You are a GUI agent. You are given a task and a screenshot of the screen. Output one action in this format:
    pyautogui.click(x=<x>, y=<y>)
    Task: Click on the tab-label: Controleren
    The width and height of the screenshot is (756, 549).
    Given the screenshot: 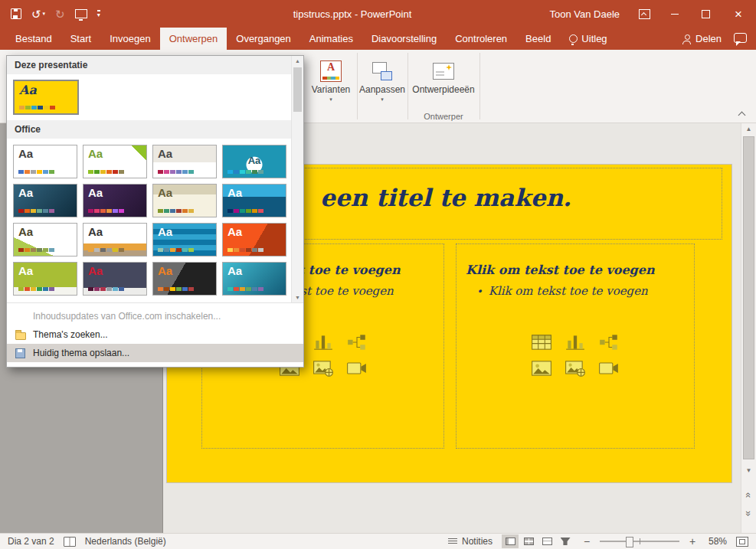 What is the action you would take?
    pyautogui.click(x=481, y=38)
    